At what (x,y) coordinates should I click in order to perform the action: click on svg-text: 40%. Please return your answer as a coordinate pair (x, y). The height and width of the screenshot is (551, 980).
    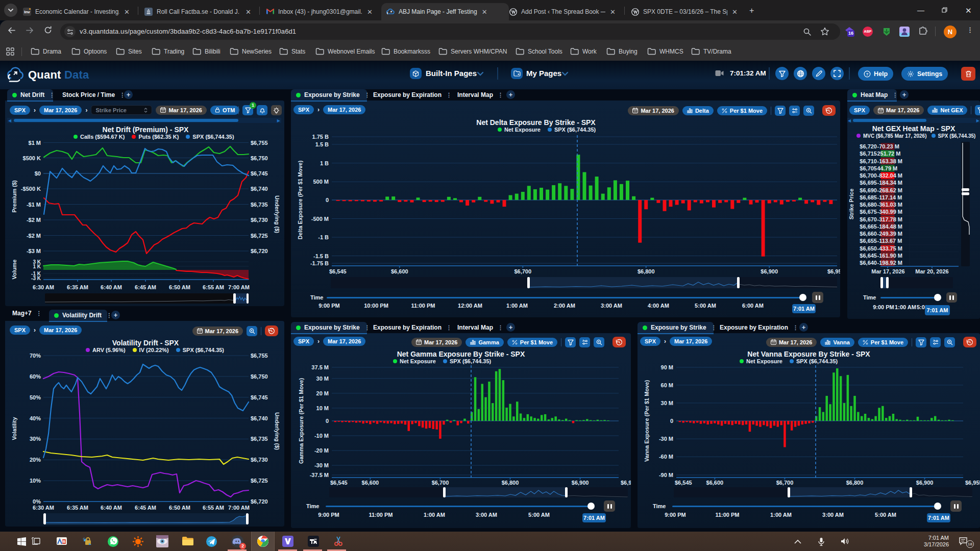
    Looking at the image, I should click on (35, 418).